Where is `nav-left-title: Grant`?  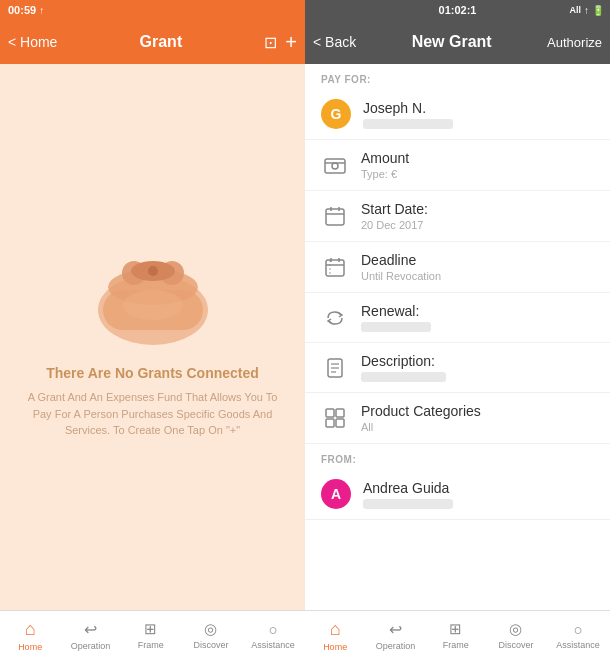
nav-left-title: Grant is located at coordinates (160, 42).